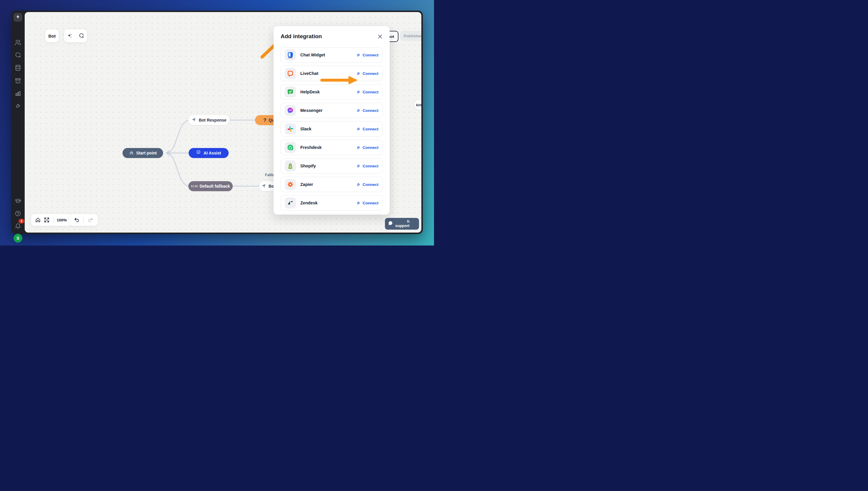  What do you see at coordinates (328, 184) in the screenshot?
I see `integration-name: Zapier` at bounding box center [328, 184].